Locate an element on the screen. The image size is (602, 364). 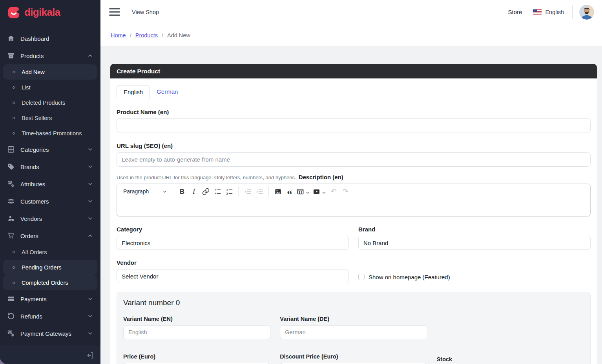
sidebar-item-label: Products is located at coordinates (32, 56).